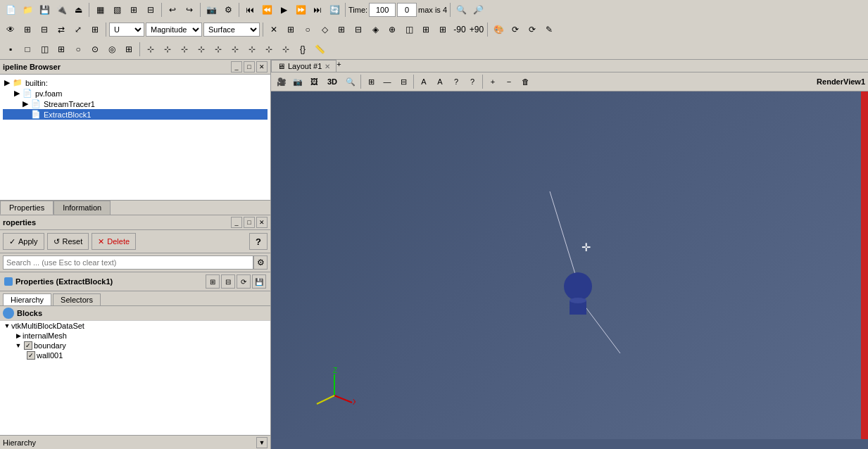  What do you see at coordinates (460, 30) in the screenshot?
I see `orient-neg-button: -90` at bounding box center [460, 30].